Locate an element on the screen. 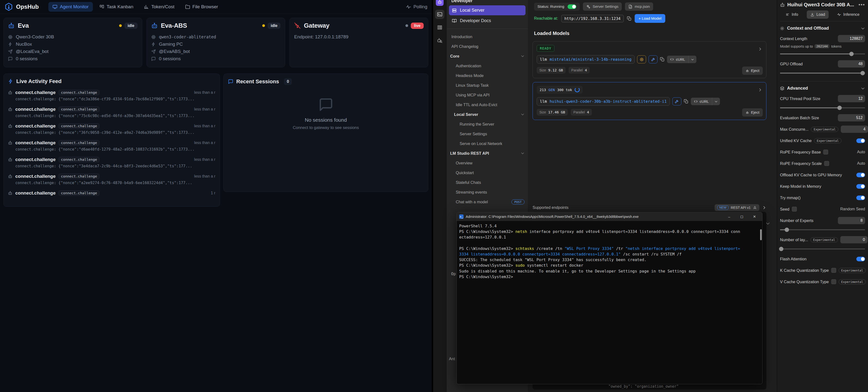 The image size is (868, 392). maximize-icon: ◻ is located at coordinates (742, 217).